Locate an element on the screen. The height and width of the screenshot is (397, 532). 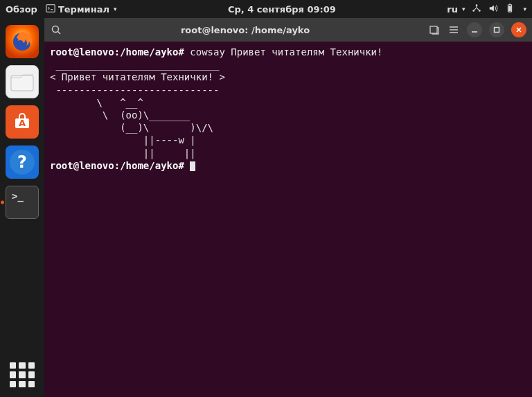
svg-text: A is located at coordinates (22, 123).